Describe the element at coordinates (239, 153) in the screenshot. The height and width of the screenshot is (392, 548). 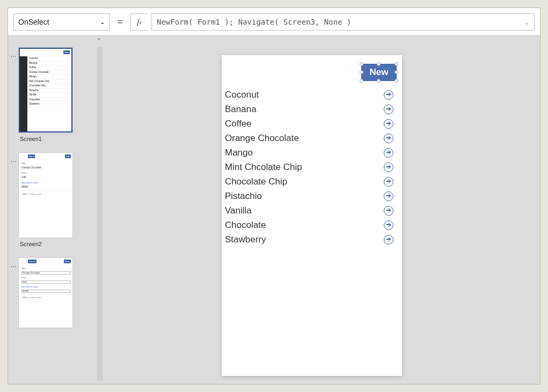
I see `list-item-label: Mango` at that location.